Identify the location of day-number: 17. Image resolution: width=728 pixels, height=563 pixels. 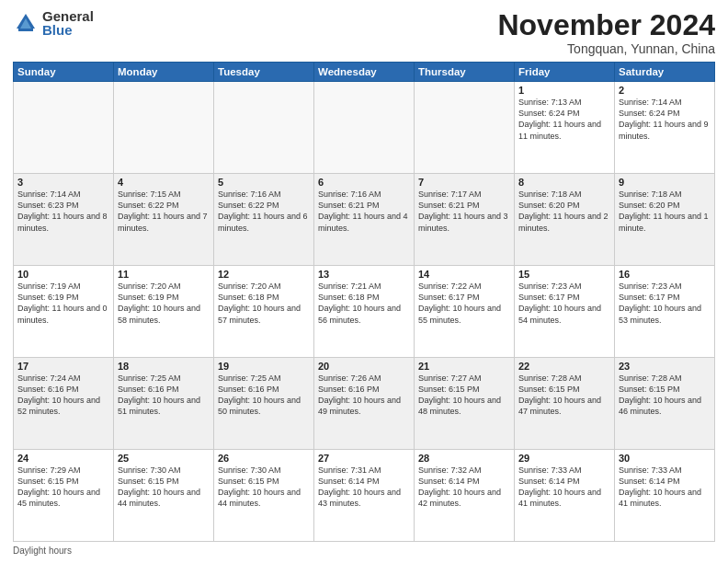
(63, 366).